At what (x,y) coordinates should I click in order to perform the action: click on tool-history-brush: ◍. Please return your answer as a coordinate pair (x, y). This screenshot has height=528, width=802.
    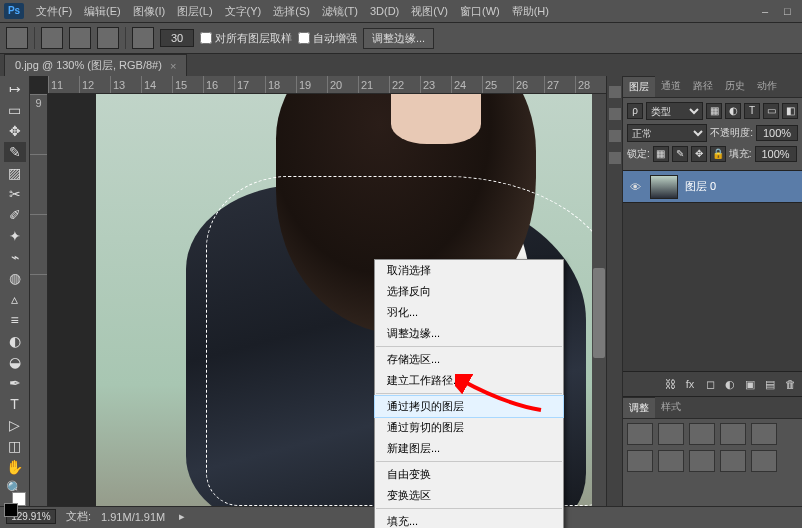
    Looking at the image, I should click on (15, 278).